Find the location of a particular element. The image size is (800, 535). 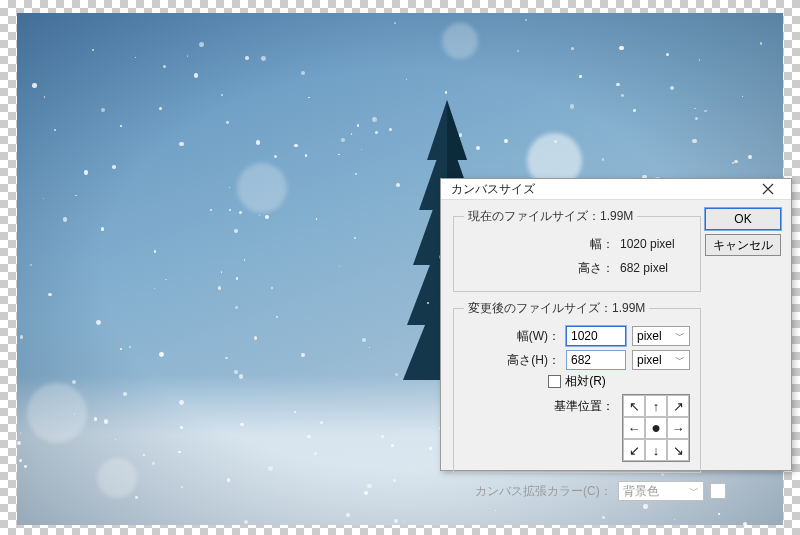

height-unit-value: pixel is located at coordinates (650, 360).